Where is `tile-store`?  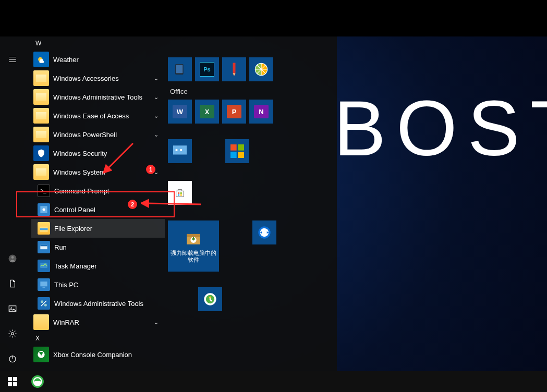
tile-store is located at coordinates (180, 193).